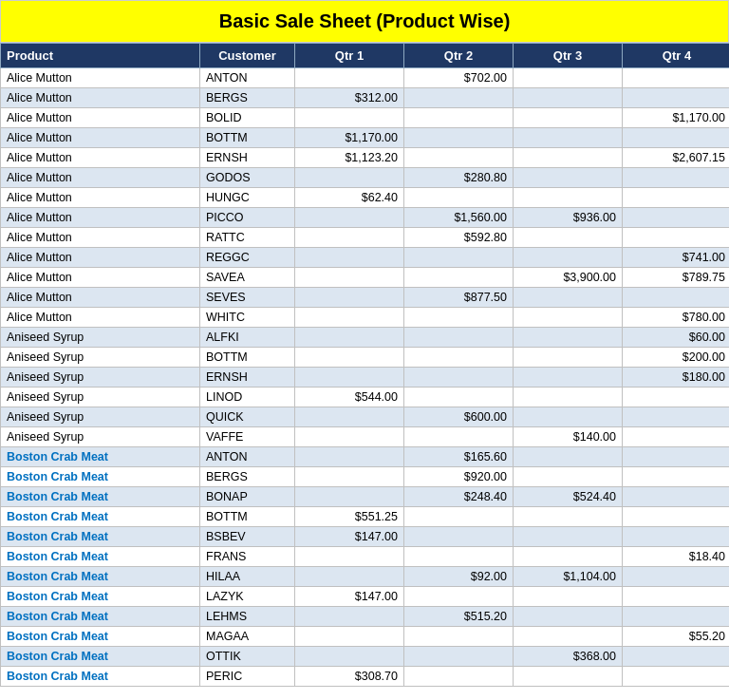 This screenshot has height=700, width=729. What do you see at coordinates (364, 21) in the screenshot?
I see `title-bar: Basic Sale Sheet (Product Wise)` at bounding box center [364, 21].